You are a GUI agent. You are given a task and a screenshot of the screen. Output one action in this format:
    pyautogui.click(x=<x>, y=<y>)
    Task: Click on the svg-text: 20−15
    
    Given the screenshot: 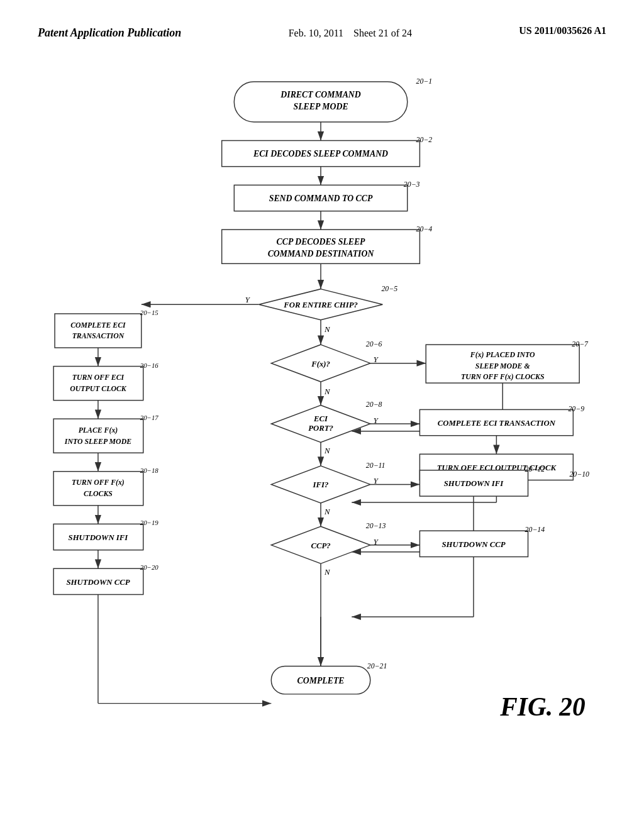 What is the action you would take?
    pyautogui.click(x=150, y=313)
    